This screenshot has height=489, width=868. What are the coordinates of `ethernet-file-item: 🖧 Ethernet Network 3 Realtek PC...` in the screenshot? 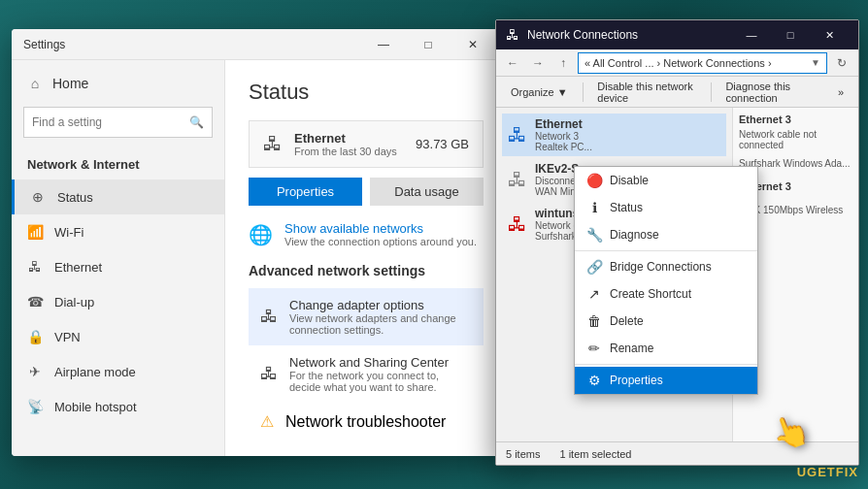 It's located at (614, 135).